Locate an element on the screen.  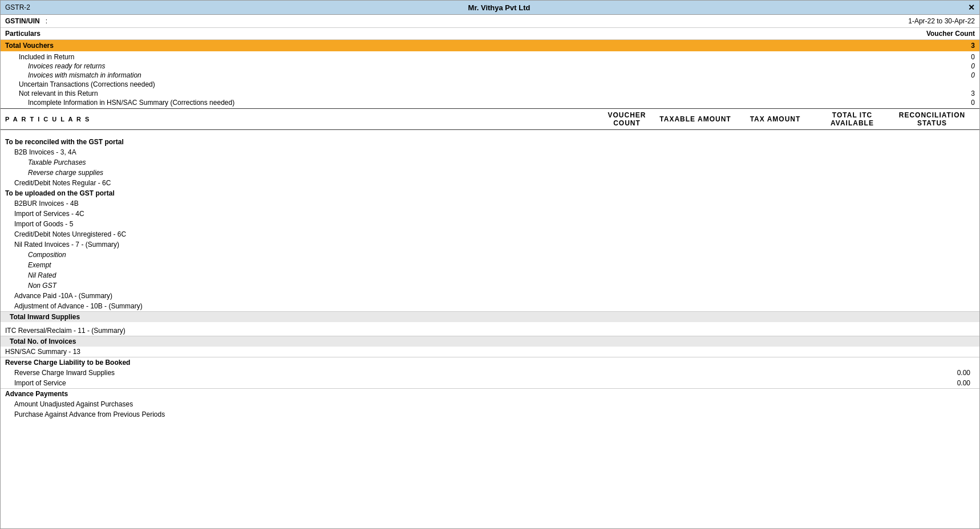
itc-reversal-label: ITC Reversal/Reclaim - 11 - (Summary) is located at coordinates (490, 331).